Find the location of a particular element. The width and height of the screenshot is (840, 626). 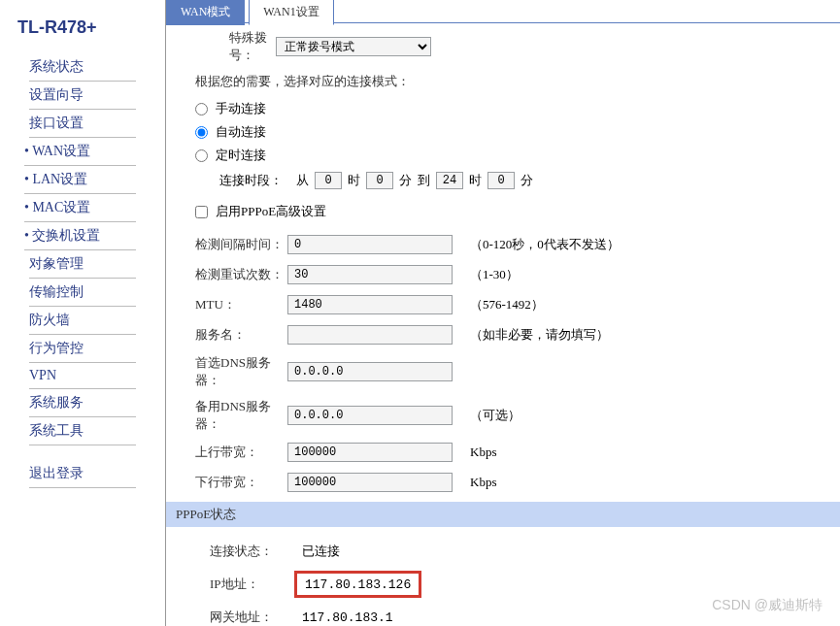

nav-interface-settings: 接口设置 is located at coordinates (83, 124).